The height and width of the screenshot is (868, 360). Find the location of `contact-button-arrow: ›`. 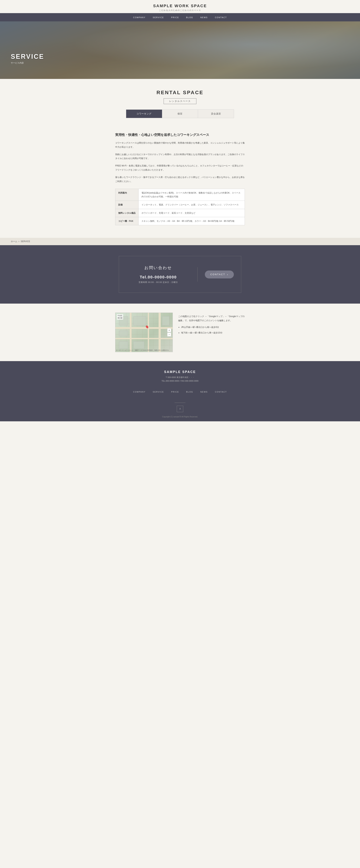

contact-button-arrow: › is located at coordinates (228, 274).